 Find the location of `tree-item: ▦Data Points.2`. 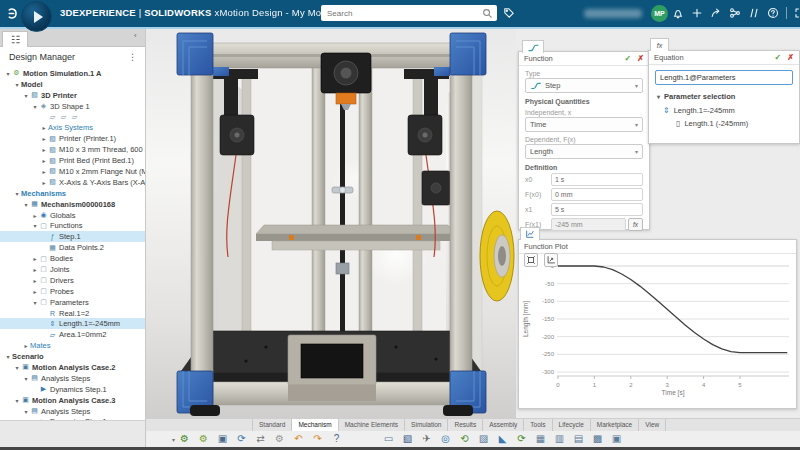

tree-item: ▦Data Points.2 is located at coordinates (72, 248).